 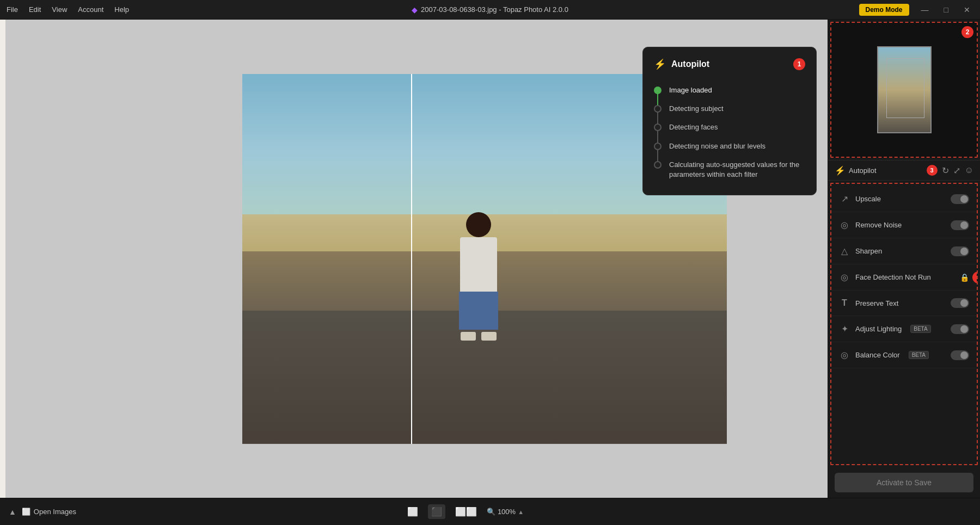 What do you see at coordinates (878, 355) in the screenshot?
I see `balance-color-label: Balance Color` at bounding box center [878, 355].